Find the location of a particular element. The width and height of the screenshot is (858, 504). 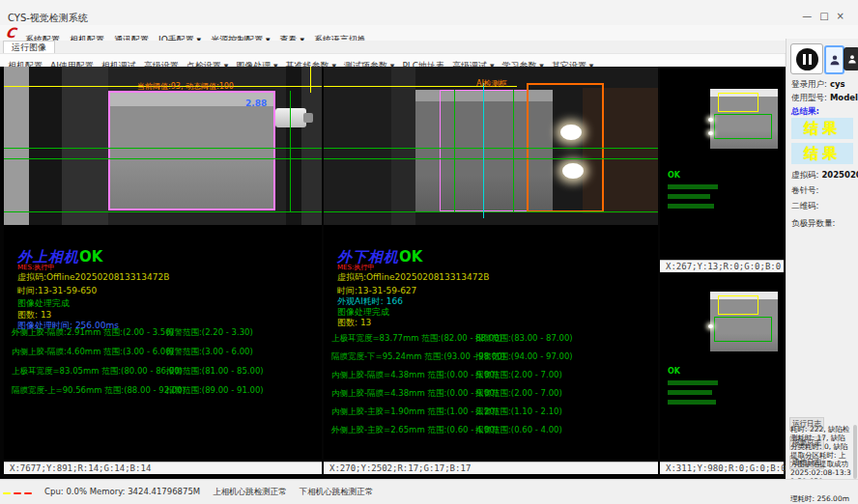

pause-button is located at coordinates (807, 59).